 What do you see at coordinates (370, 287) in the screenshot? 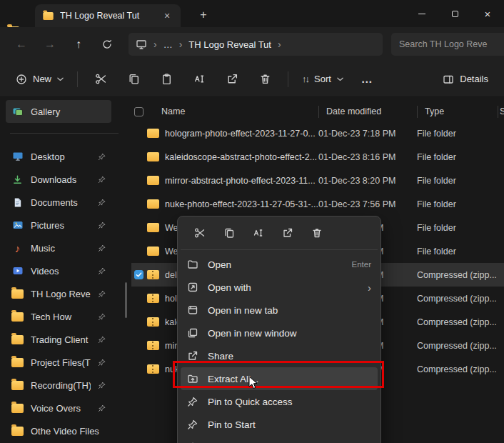
I see `submenu-chevron-icon: ›` at bounding box center [370, 287].